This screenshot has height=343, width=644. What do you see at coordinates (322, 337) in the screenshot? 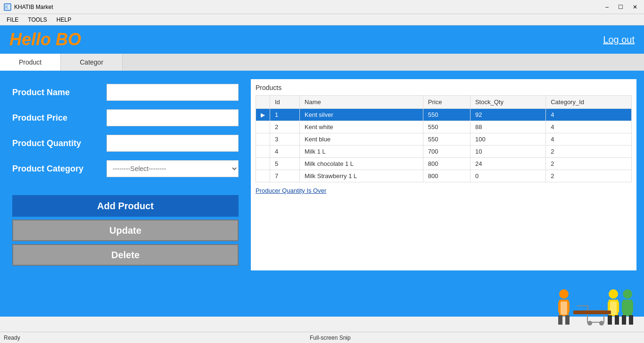
I see `status-bar: Ready Full-screen Snip` at bounding box center [322, 337].